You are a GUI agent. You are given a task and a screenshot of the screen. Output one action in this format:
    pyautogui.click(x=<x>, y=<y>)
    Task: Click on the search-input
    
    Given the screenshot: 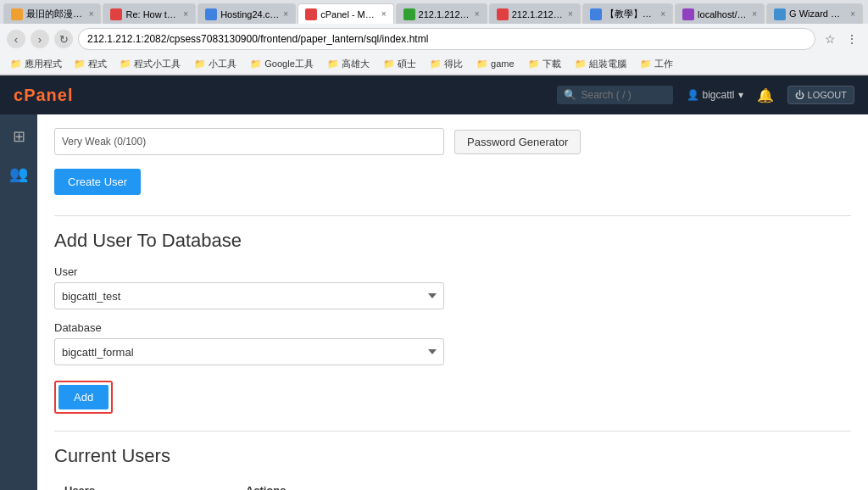 What is the action you would take?
    pyautogui.click(x=624, y=95)
    